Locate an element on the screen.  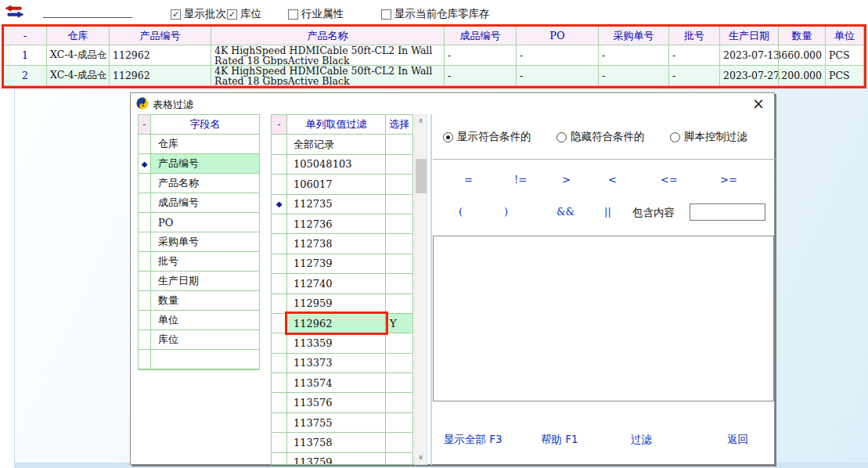
column-header: PO is located at coordinates (557, 36).